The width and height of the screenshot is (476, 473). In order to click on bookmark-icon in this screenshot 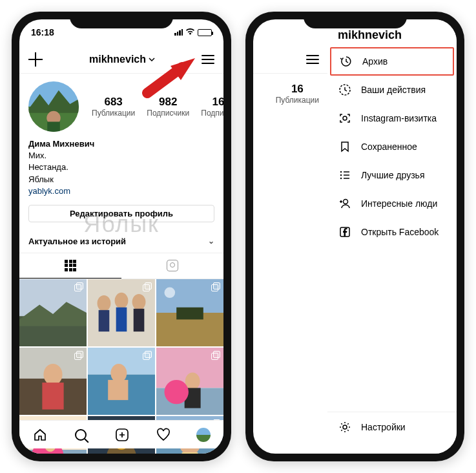, I will do `click(345, 147)`.